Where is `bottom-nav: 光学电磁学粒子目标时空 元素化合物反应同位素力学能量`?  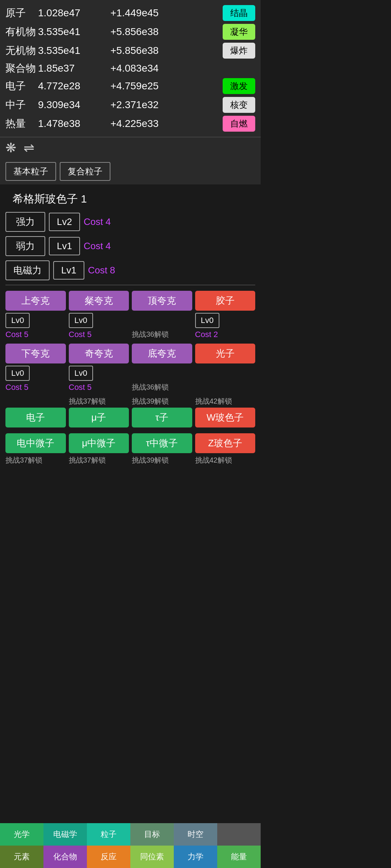 bottom-nav: 光学电磁学粒子目标时空 元素化合物反应同位素力学能量 is located at coordinates (130, 846).